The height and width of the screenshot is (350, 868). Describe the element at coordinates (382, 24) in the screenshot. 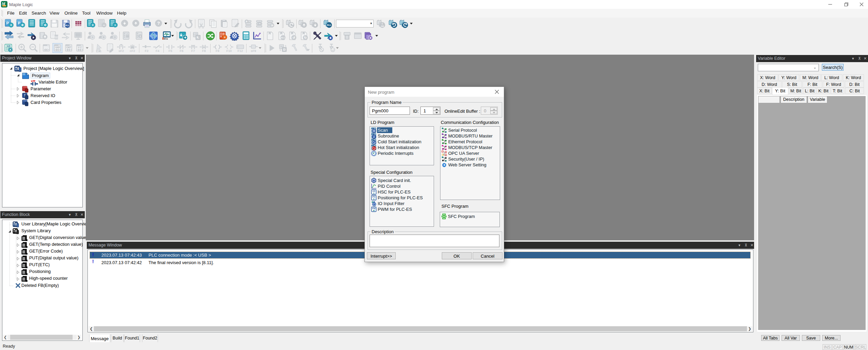

I see `svg-text: C` at that location.